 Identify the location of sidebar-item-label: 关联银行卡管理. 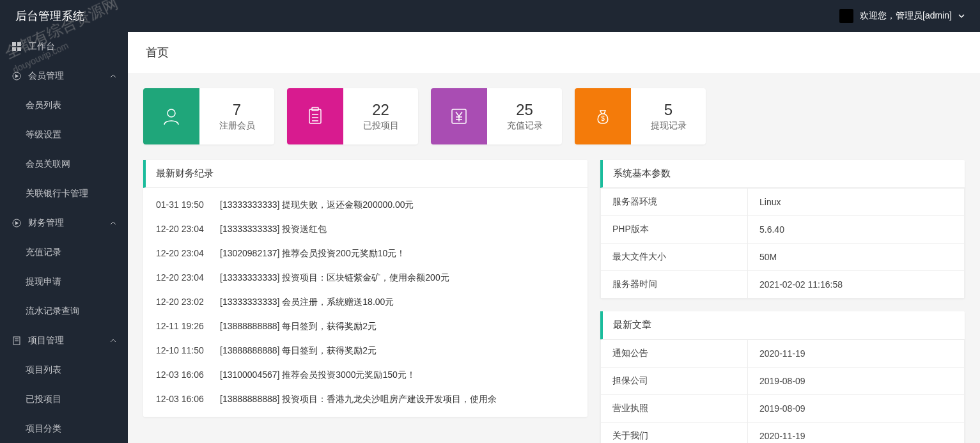
(57, 194).